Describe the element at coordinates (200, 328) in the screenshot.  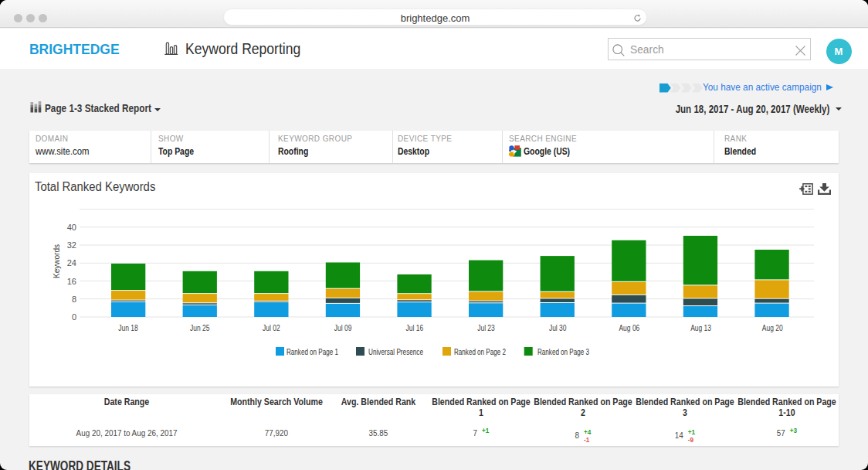
I see `svg-text: Jun 25` at that location.